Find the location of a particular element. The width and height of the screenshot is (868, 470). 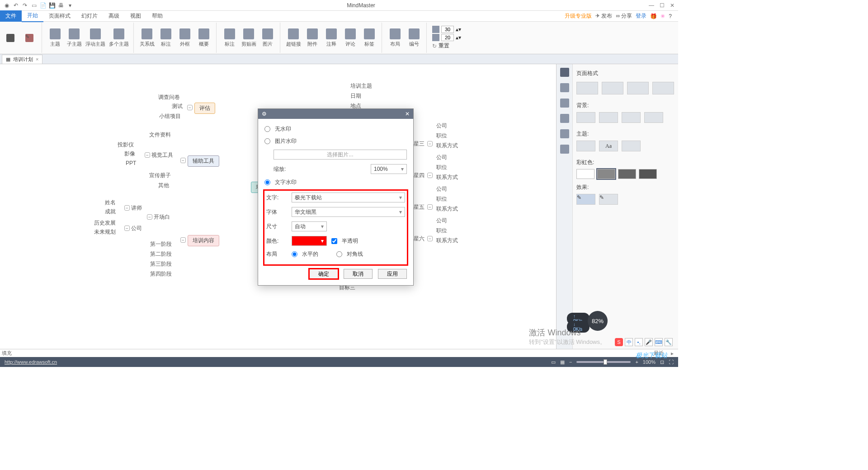

node-aux-m0: 宣传册子 is located at coordinates (160, 175).